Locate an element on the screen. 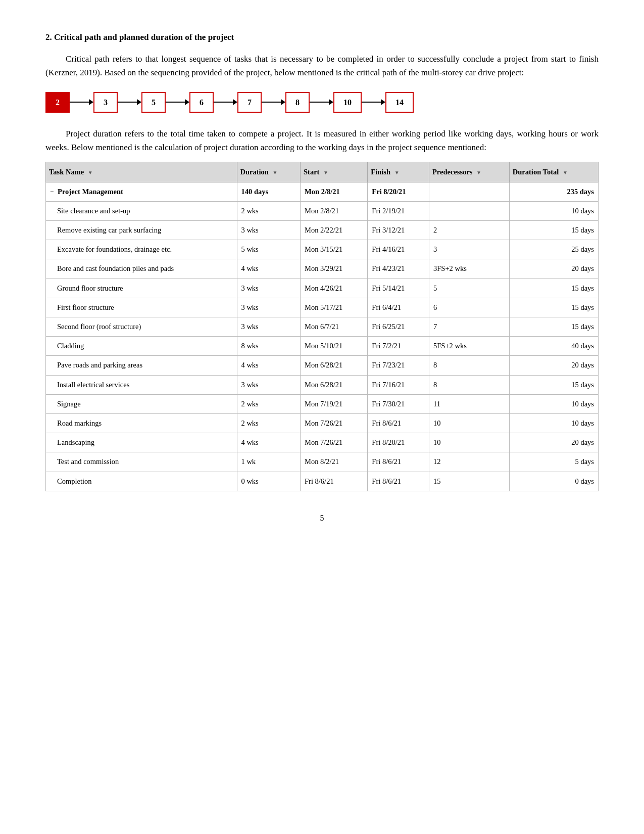 This screenshot has height=834, width=644. col-header-start: Start ▼ is located at coordinates (334, 172).